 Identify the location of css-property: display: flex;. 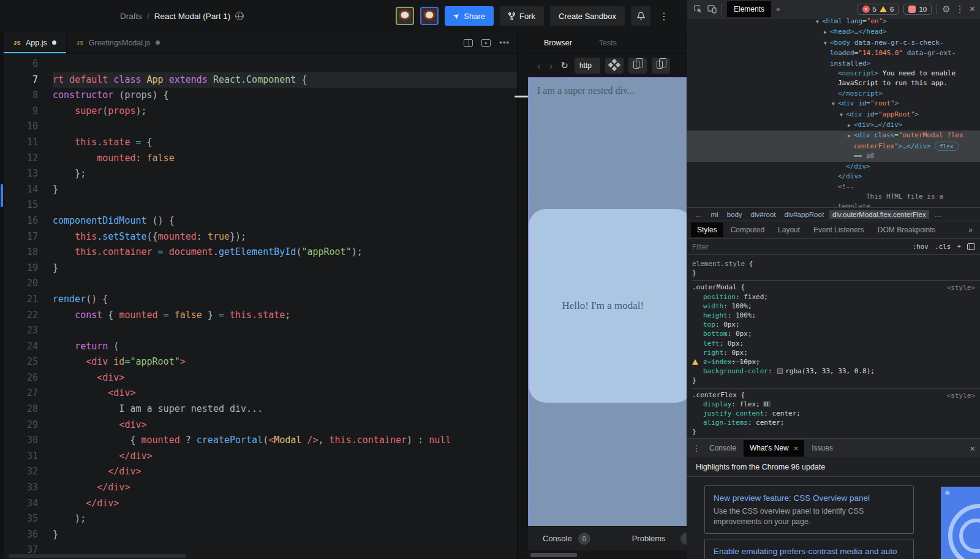
(834, 405).